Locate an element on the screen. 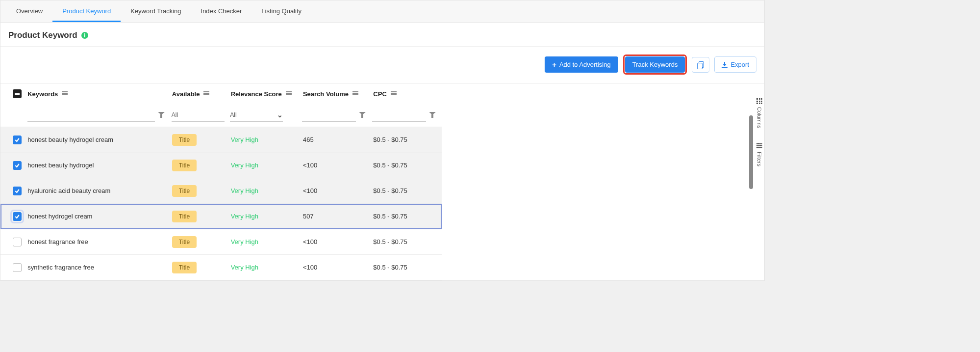 The width and height of the screenshot is (980, 352). tab-product-keyword: Product Keyword is located at coordinates (86, 11).